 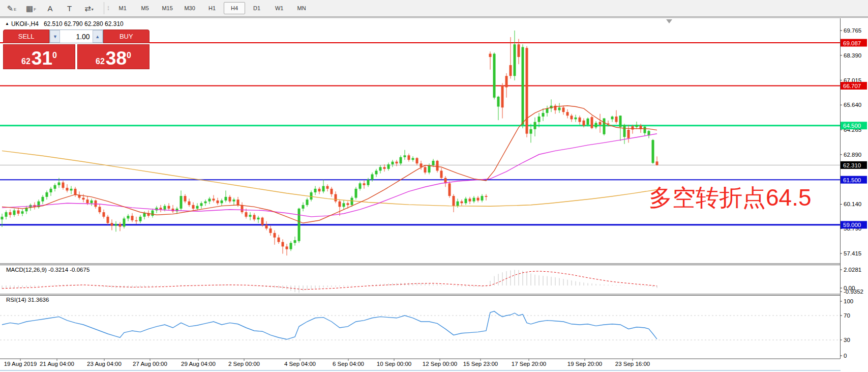 What do you see at coordinates (234, 8) in the screenshot?
I see `timeframe-button-h4: H4` at bounding box center [234, 8].